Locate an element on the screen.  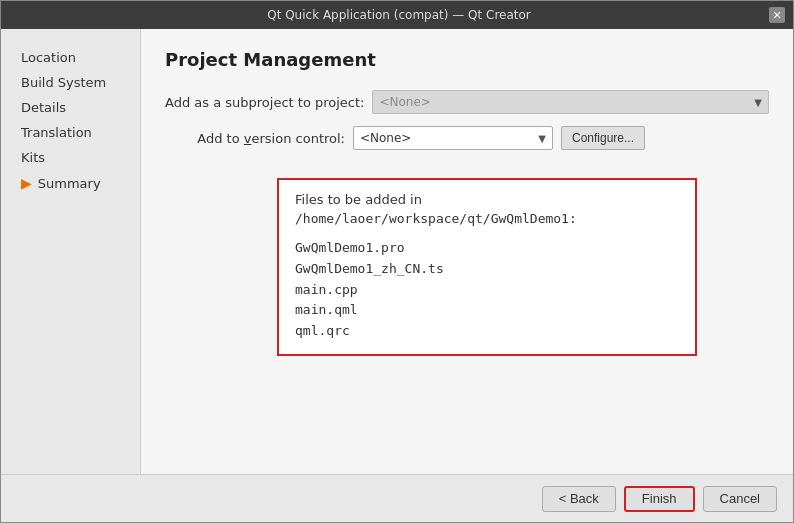
cancel-button: Cancel is located at coordinates (740, 499).